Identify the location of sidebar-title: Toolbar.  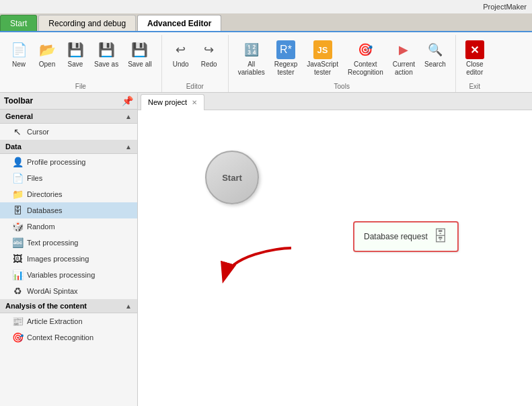
(19, 101).